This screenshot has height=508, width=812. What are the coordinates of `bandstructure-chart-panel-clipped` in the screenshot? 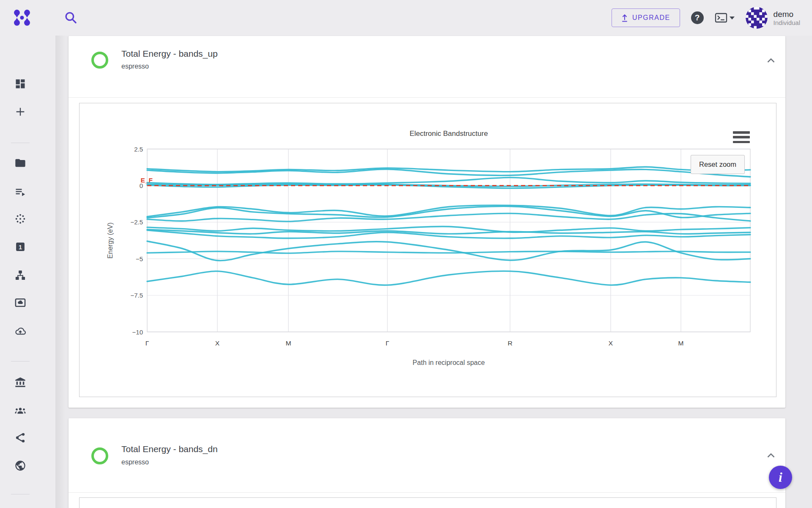 It's located at (428, 503).